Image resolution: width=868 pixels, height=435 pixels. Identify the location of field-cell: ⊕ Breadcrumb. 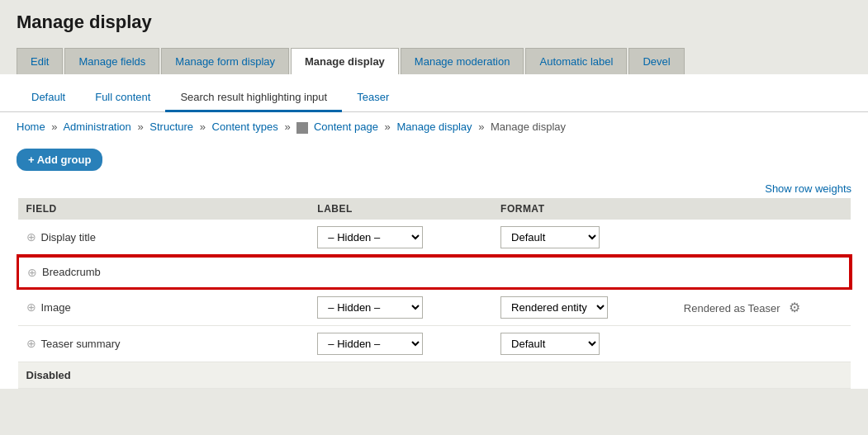
(164, 272).